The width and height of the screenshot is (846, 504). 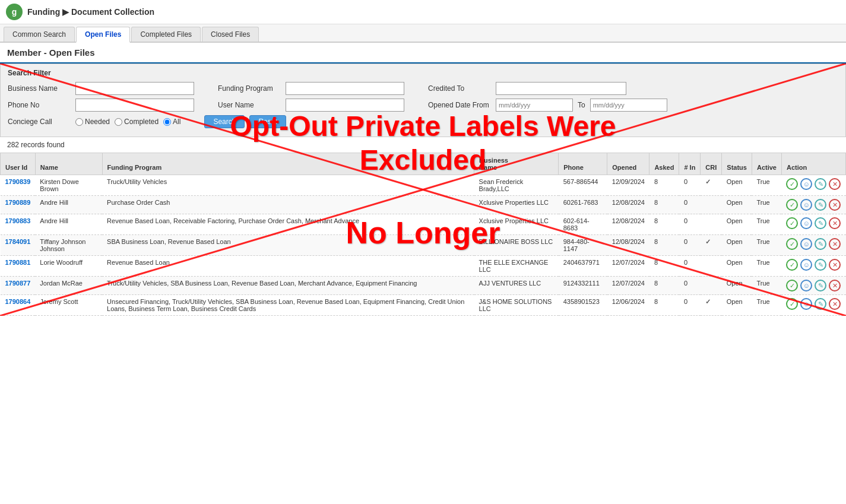 I want to click on col-header-funding-program: Funding Program, so click(x=289, y=164).